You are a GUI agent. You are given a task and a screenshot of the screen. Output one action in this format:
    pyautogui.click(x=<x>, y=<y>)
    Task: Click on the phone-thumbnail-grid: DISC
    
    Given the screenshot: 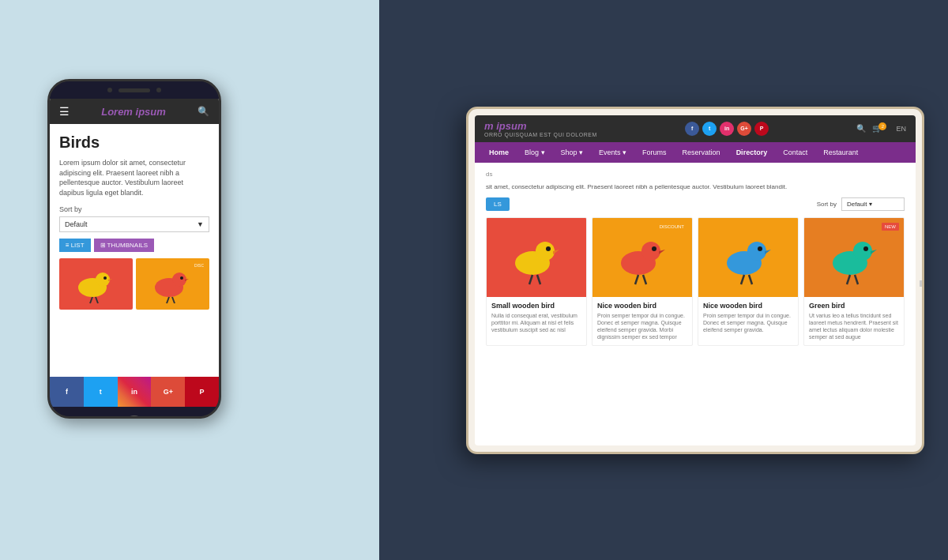 What is the action you would take?
    pyautogui.click(x=134, y=284)
    